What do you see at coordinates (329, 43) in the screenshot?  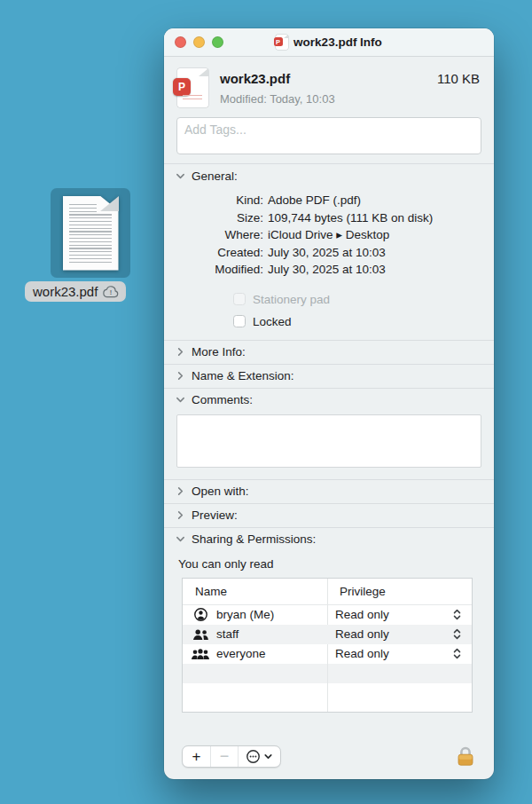 I see `titlebar: P work23.pdf Info` at bounding box center [329, 43].